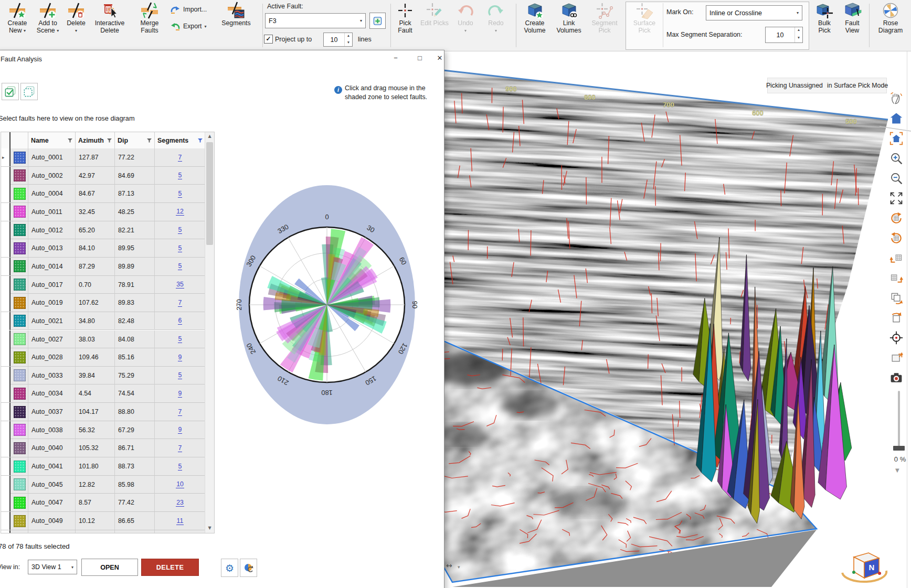 The image size is (911, 588). What do you see at coordinates (188, 26) in the screenshot?
I see `export-button: Export ▾` at bounding box center [188, 26].